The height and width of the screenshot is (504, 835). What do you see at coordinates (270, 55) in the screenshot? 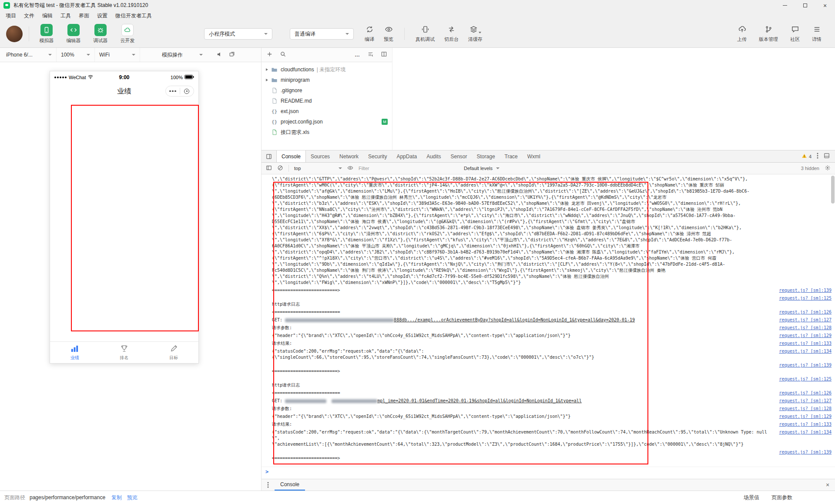
I see `add-file-icon` at bounding box center [270, 55].